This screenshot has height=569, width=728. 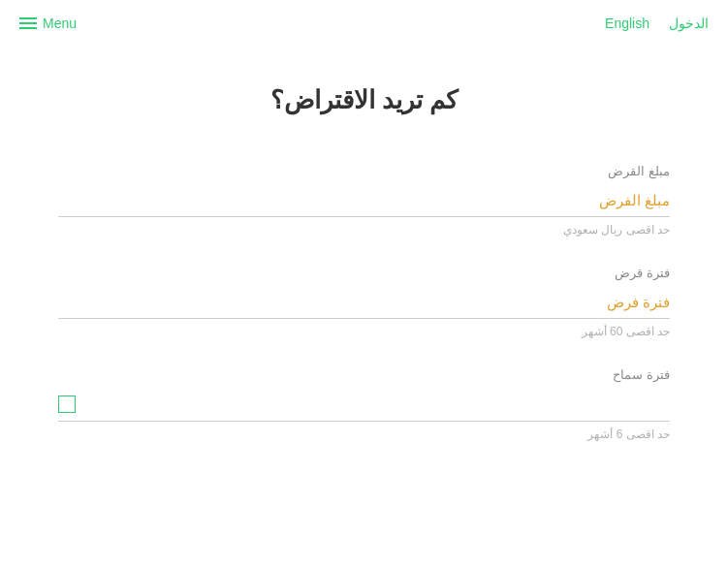 What do you see at coordinates (67, 404) in the screenshot?
I see `grace-period-checkbox` at bounding box center [67, 404].